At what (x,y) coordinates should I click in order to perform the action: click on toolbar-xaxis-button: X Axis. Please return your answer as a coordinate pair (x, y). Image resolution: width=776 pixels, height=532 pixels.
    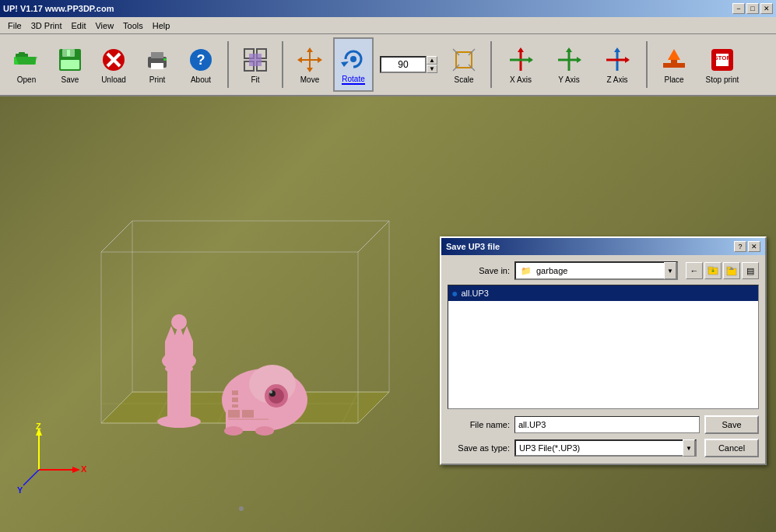
    Looking at the image, I should click on (521, 65).